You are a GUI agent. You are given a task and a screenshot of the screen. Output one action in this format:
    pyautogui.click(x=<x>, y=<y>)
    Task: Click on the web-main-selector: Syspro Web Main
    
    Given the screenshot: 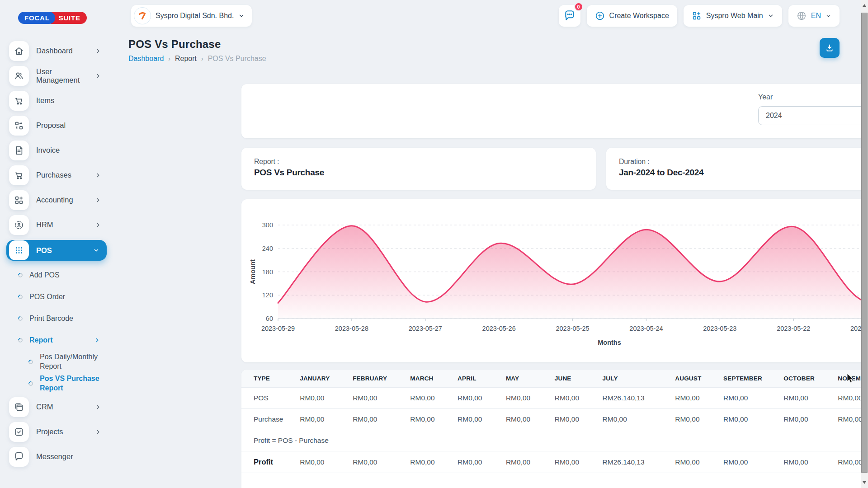 What is the action you would take?
    pyautogui.click(x=733, y=16)
    